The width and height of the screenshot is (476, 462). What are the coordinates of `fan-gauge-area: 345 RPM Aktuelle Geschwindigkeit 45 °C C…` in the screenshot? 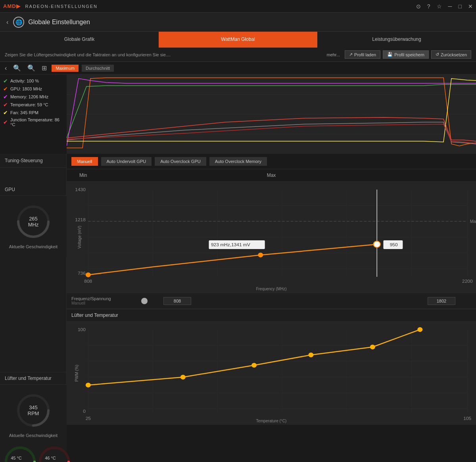 It's located at (33, 424).